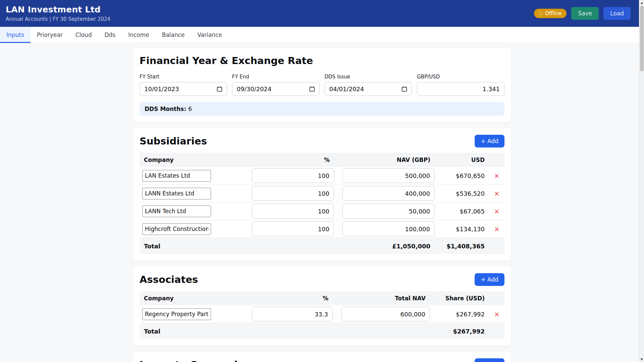 Image resolution: width=644 pixels, height=362 pixels. I want to click on tab-inputs: Inputs, so click(15, 35).